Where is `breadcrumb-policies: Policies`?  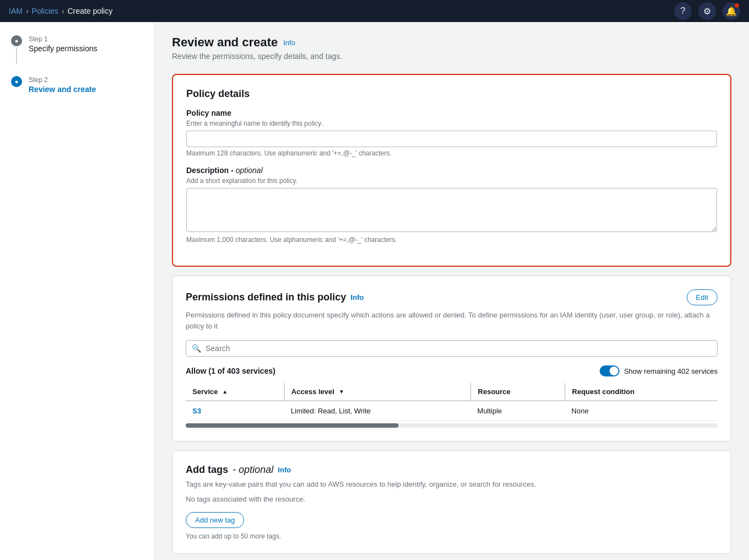 breadcrumb-policies: Policies is located at coordinates (45, 11).